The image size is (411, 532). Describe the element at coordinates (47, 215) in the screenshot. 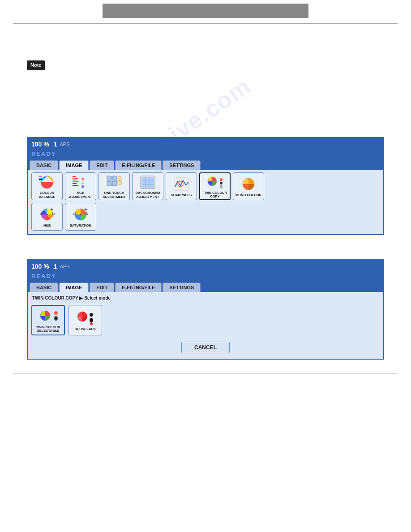

I see `hue-icon: ↺ ↻ +` at that location.